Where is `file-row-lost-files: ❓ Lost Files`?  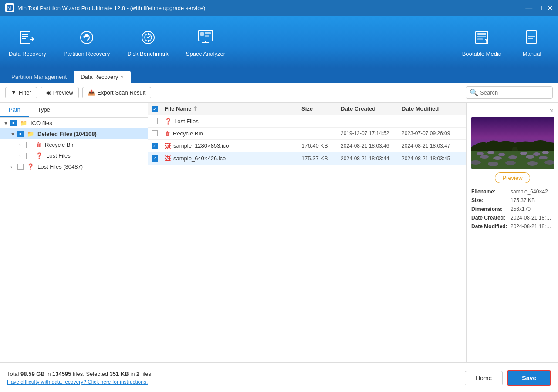
file-row-lost-files: ❓ Lost Files is located at coordinates (307, 122).